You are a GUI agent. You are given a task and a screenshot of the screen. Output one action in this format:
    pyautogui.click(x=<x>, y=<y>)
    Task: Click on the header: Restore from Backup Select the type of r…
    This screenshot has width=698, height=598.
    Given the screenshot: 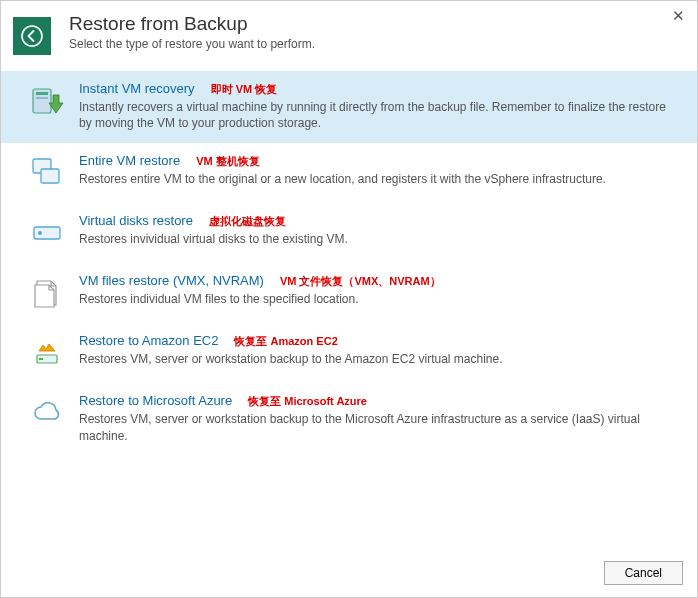 What is the action you would take?
    pyautogui.click(x=349, y=33)
    